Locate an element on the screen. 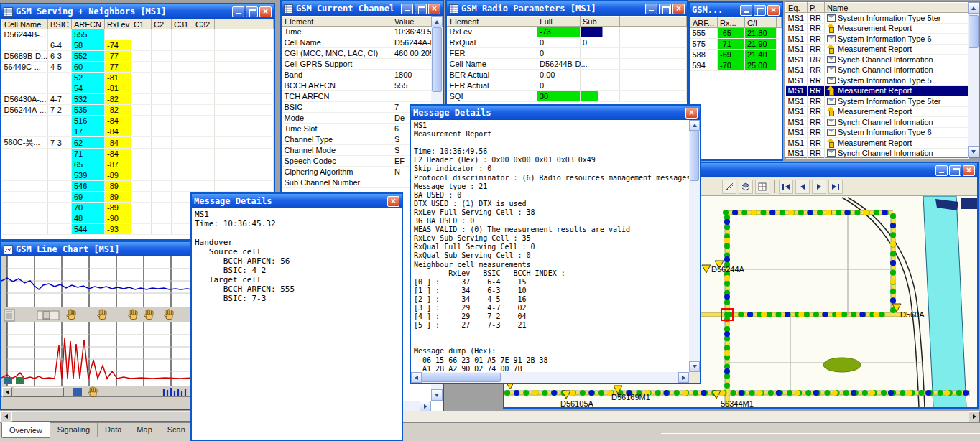  neighbor-row: 516 -84 is located at coordinates (138, 121).